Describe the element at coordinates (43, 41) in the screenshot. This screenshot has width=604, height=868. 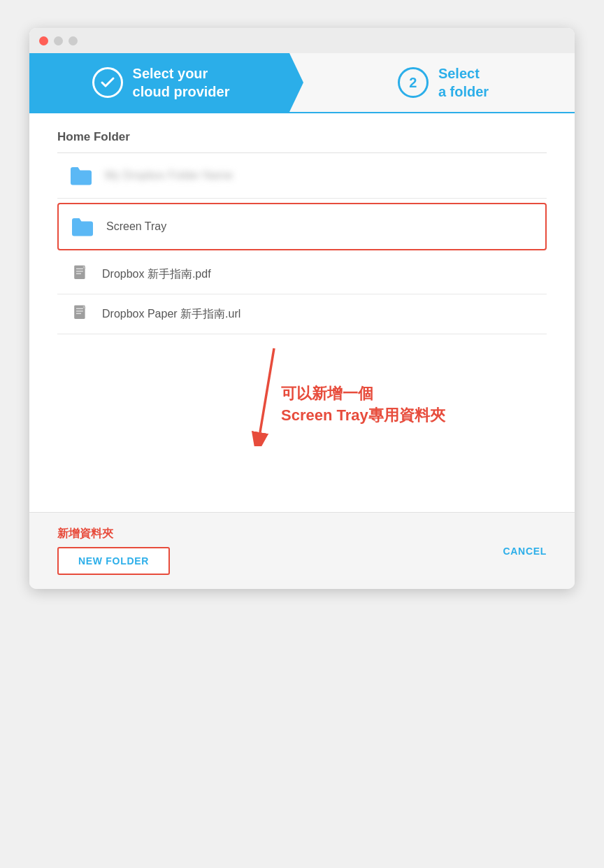
I see `close-button` at that location.